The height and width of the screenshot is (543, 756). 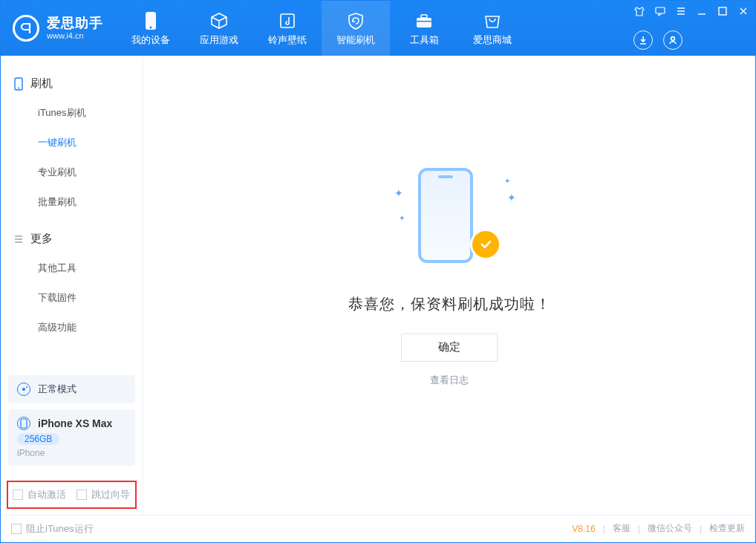 What do you see at coordinates (356, 28) in the screenshot?
I see `nav-smart-flash: 智能刷机` at bounding box center [356, 28].